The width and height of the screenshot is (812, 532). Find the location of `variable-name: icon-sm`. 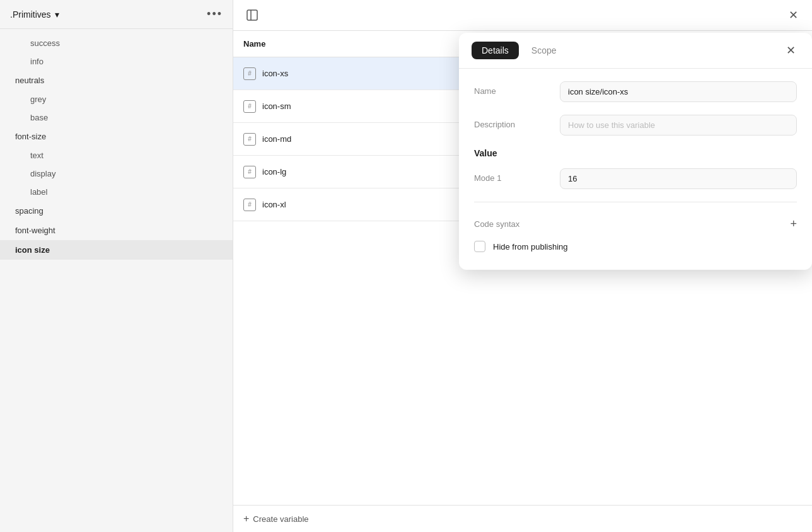

variable-name: icon-sm is located at coordinates (277, 106).